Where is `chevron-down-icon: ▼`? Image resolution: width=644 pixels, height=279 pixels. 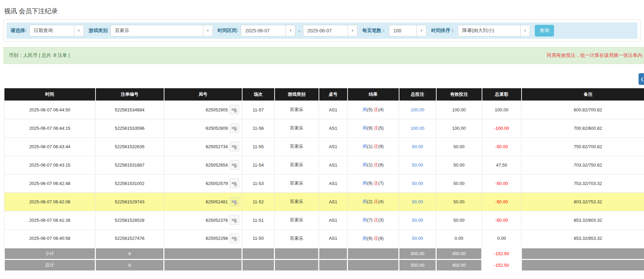 chevron-down-icon: ▼ is located at coordinates (208, 31).